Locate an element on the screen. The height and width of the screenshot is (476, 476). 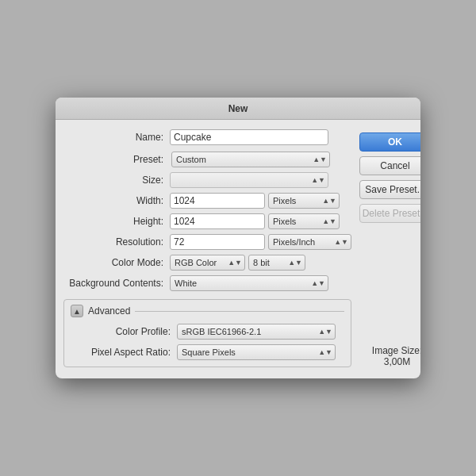
advanced-divider is located at coordinates (240, 311).